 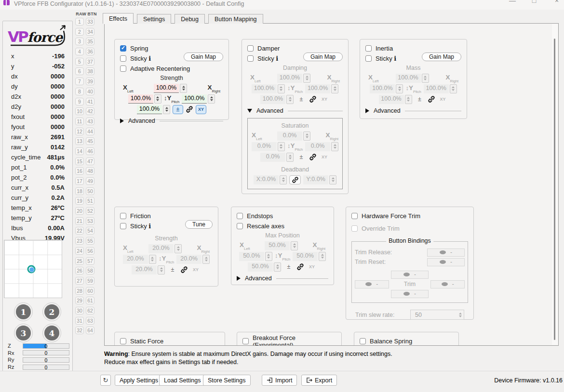 What do you see at coordinates (227, 380) in the screenshot?
I see `store-settings-button: Store Settings` at bounding box center [227, 380].